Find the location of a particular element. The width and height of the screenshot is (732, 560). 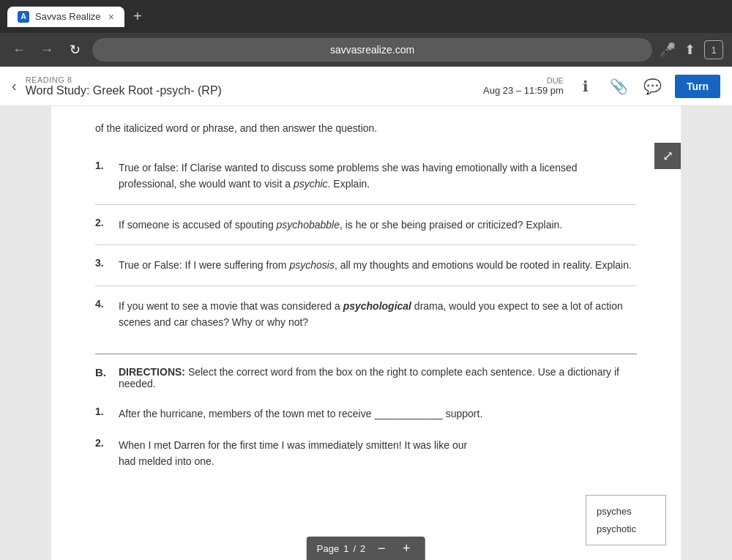

header-right: DUE Aug 23 – 11:59 pm ℹ 📎 💬 Turn is located at coordinates (602, 86).